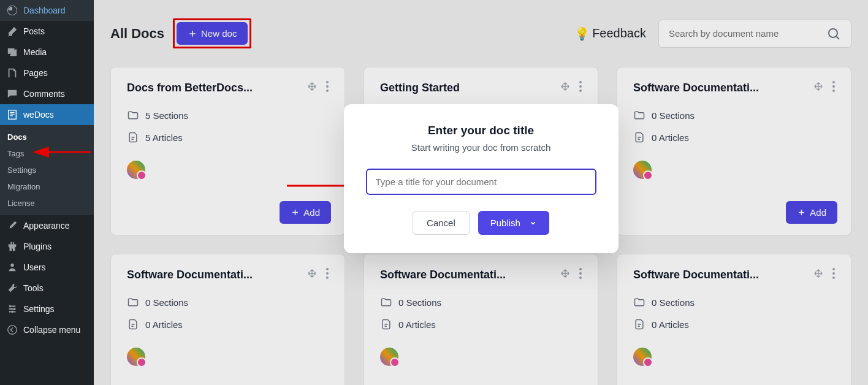  What do you see at coordinates (47, 246) in the screenshot?
I see `menu-plugins: Plugins` at bounding box center [47, 246].